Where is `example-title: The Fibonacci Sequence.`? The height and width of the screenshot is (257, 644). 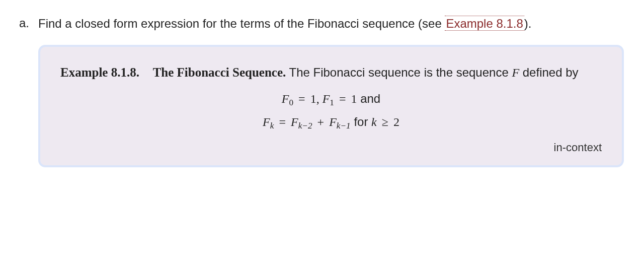 example-title: The Fibonacci Sequence. is located at coordinates (219, 73).